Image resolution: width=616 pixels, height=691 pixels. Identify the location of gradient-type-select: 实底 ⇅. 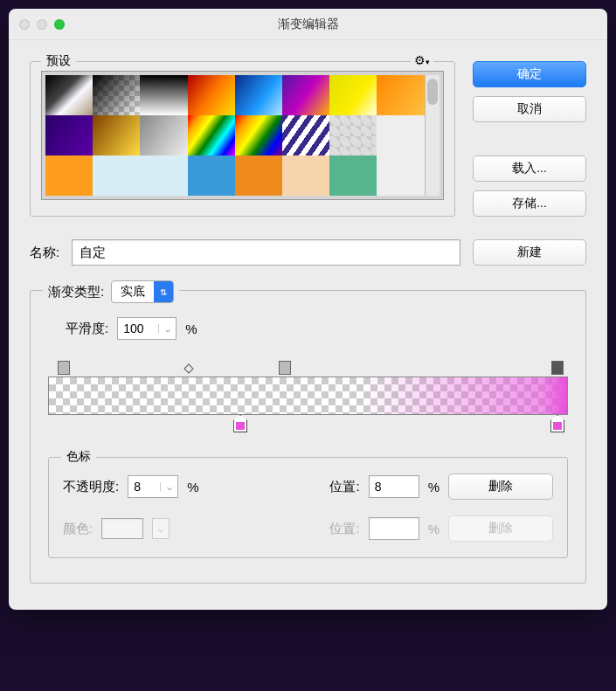
(142, 292).